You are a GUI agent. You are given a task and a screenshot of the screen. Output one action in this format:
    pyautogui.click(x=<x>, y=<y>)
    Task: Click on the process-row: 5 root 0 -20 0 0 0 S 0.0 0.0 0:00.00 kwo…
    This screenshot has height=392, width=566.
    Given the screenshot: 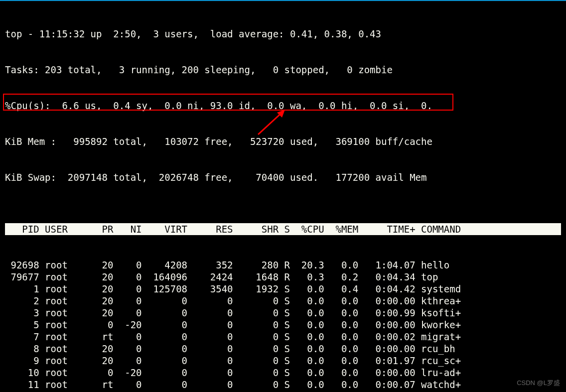 What is the action you would take?
    pyautogui.click(x=283, y=325)
    